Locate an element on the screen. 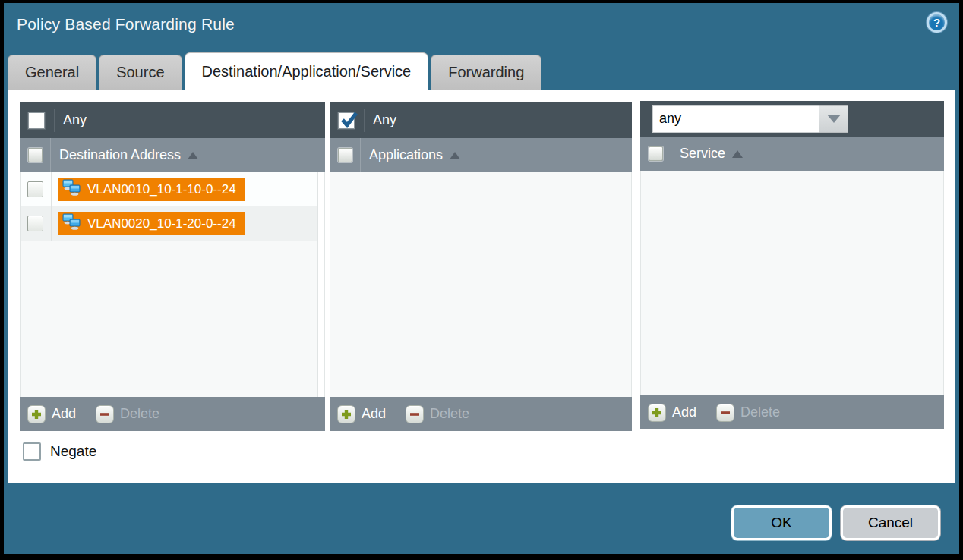  address-object-chip: VLAN0010_10-1-10-0--24 is located at coordinates (152, 190).